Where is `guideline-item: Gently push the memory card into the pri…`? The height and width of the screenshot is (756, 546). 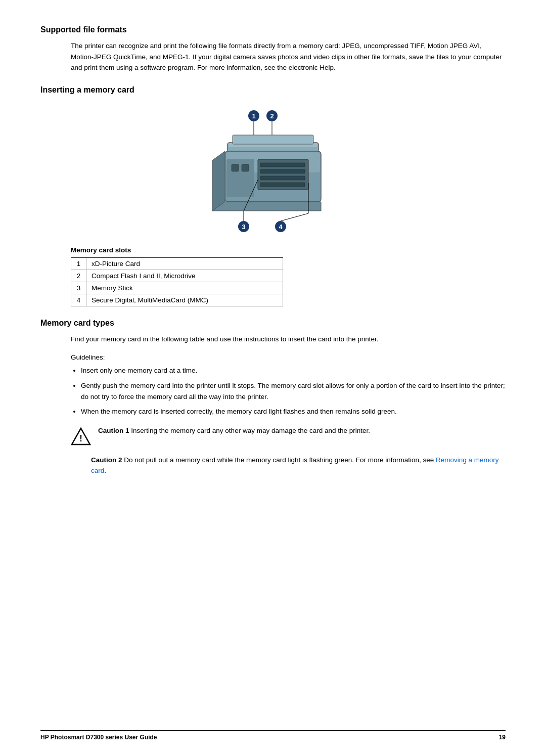 guideline-item: Gently push the memory card into the pri… is located at coordinates (293, 391).